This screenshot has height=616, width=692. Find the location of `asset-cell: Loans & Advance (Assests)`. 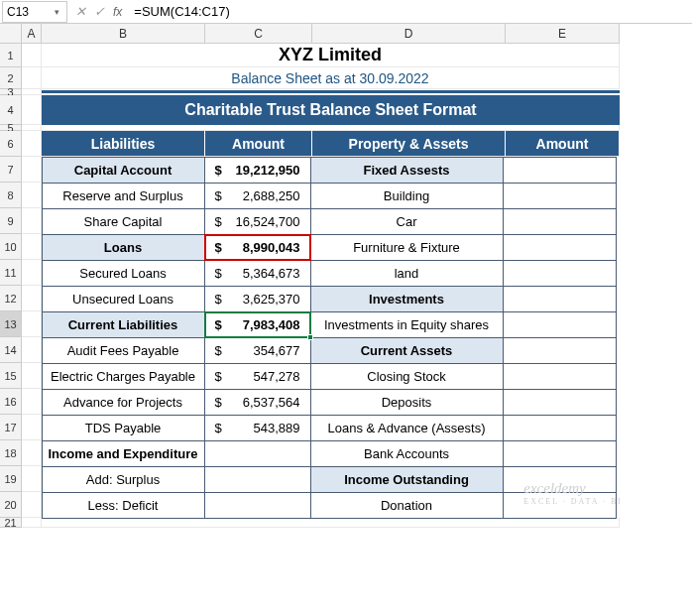

asset-cell: Loans & Advance (Assests) is located at coordinates (406, 429).